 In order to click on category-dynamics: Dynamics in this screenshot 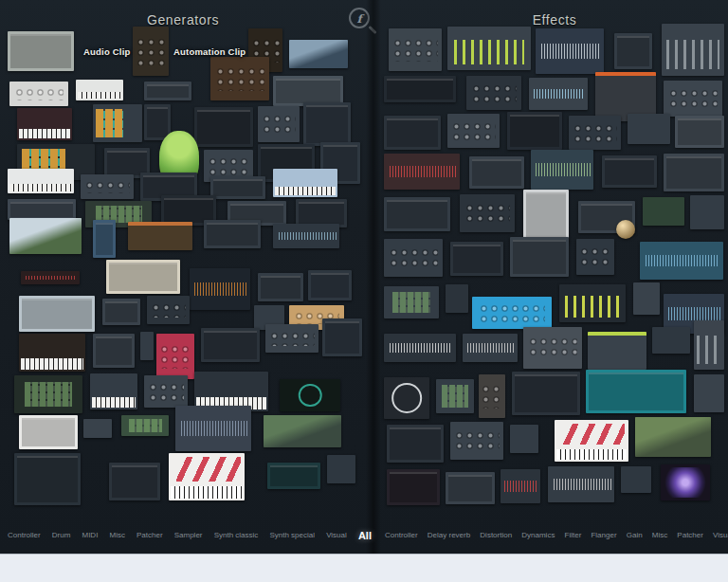, I will do `click(538, 535)`.